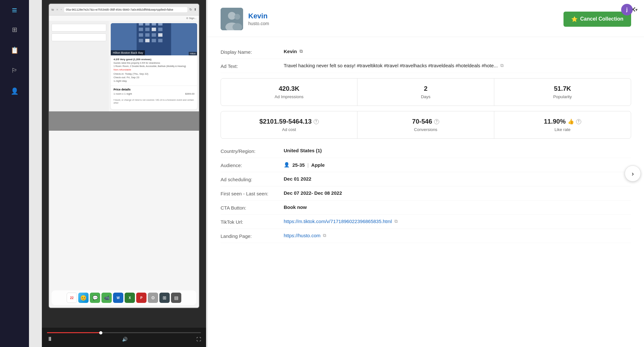  I want to click on conversions-value: 70-546 ?, so click(426, 122).